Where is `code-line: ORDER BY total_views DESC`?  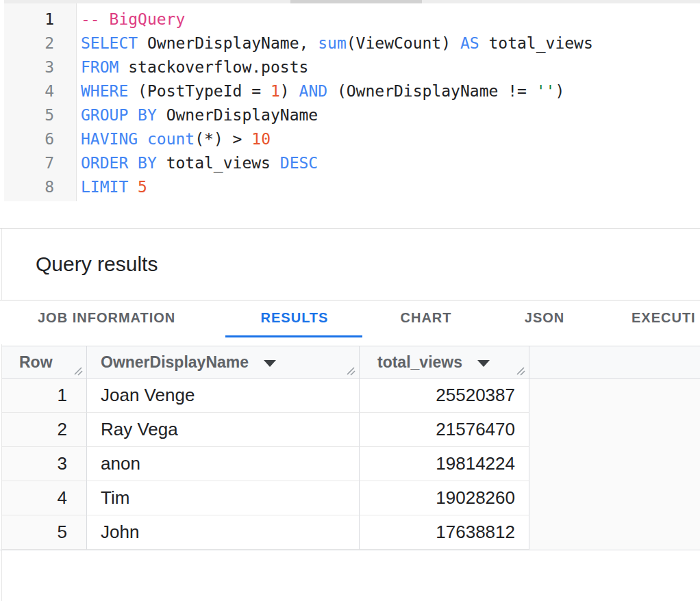 code-line: ORDER BY total_views DESC is located at coordinates (390, 163).